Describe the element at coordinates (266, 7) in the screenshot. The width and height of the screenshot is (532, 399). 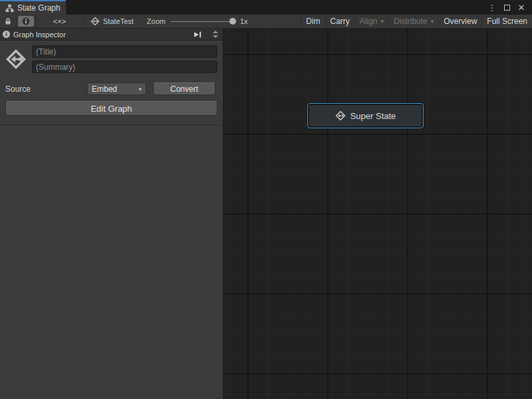
I see `tab-bar: State Graph ⋮ ✕` at that location.